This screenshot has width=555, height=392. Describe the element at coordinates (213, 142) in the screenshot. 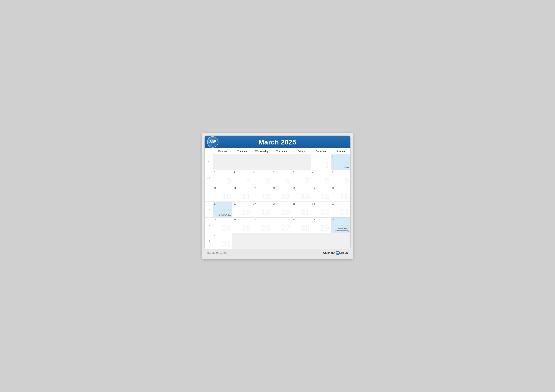

I see `logo-circle: 365` at that location.